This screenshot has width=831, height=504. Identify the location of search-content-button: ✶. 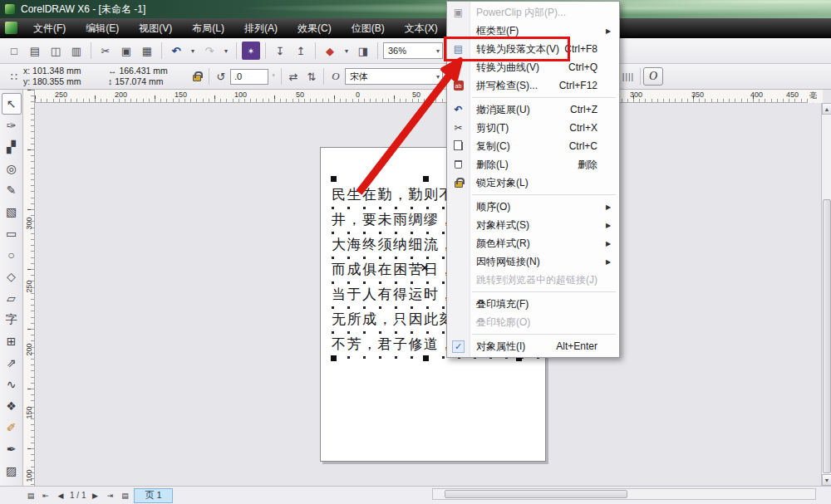
(251, 51).